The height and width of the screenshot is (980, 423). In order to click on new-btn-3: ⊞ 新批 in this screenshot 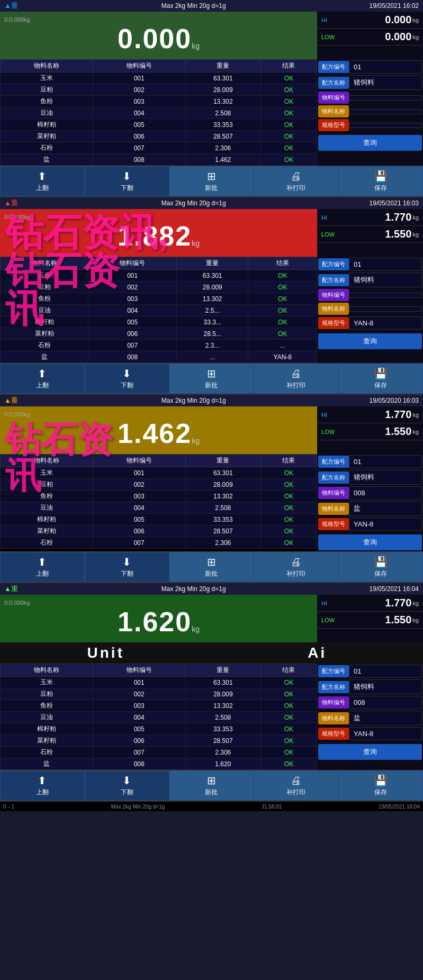, I will do `click(212, 567)`.